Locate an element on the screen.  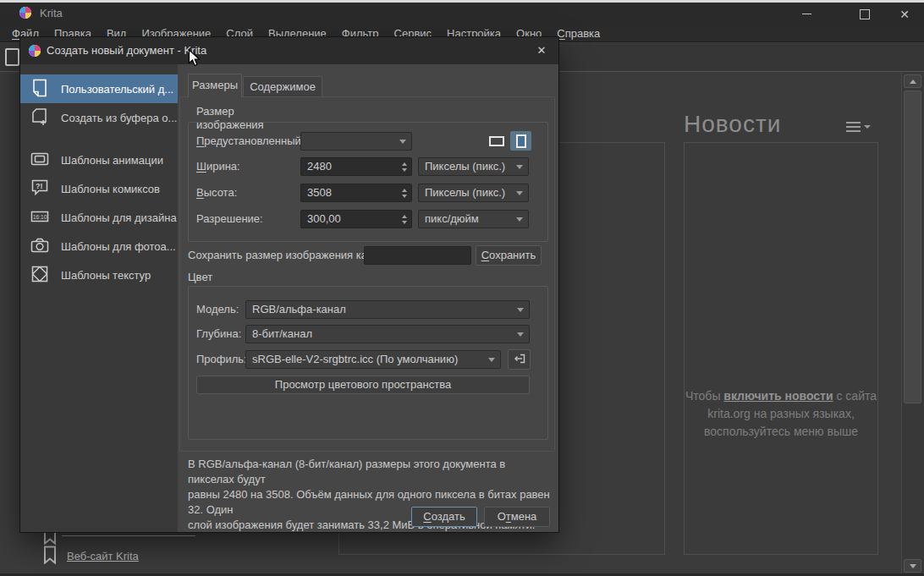
import-profile-button is located at coordinates (520, 359).